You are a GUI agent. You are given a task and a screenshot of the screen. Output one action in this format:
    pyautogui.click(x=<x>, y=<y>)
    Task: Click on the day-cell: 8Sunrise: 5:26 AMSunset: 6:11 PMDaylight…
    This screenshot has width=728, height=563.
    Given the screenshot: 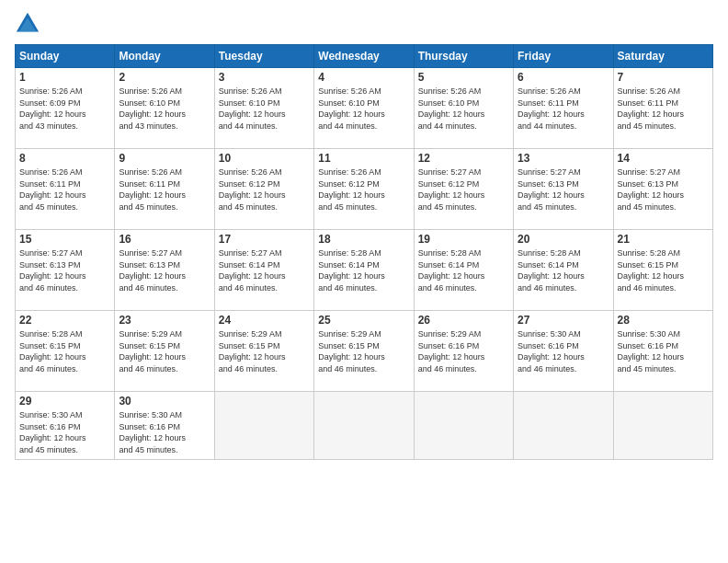 What is the action you would take?
    pyautogui.click(x=65, y=190)
    